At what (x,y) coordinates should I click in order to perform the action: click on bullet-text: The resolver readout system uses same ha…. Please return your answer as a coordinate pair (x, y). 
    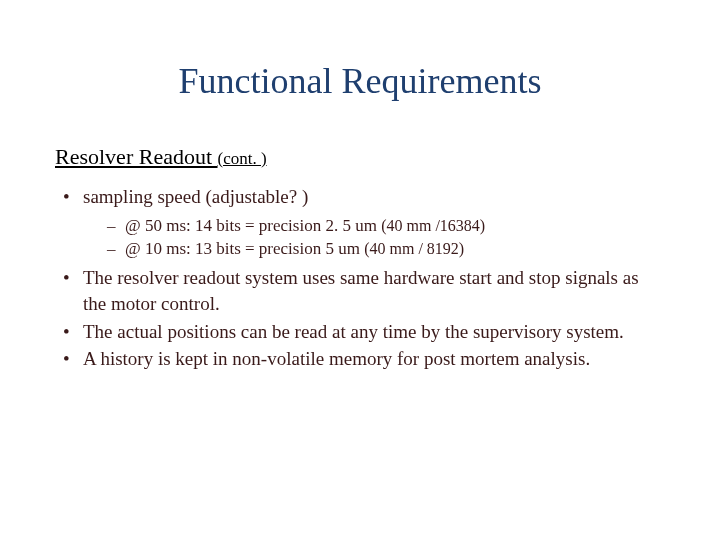
    Looking at the image, I should click on (361, 290).